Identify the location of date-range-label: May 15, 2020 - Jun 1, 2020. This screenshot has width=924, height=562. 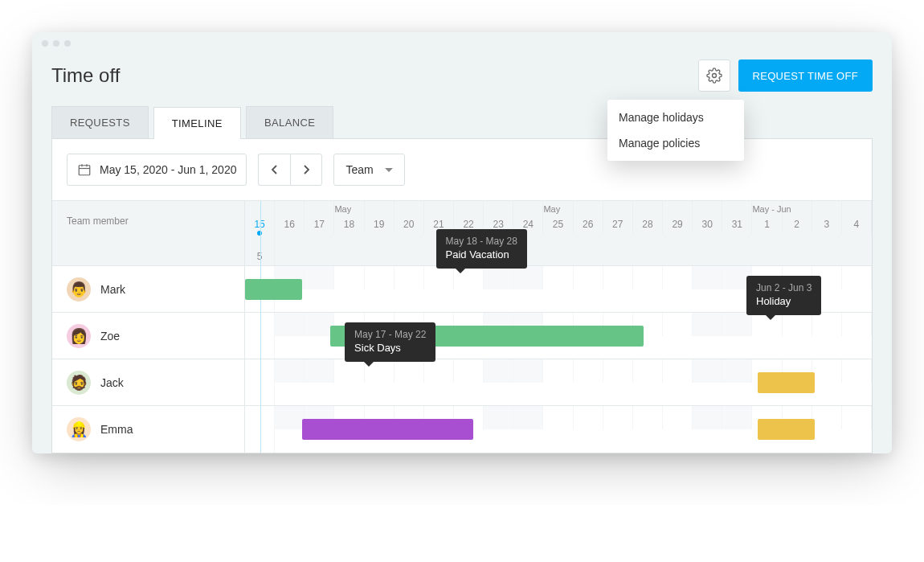
(168, 170).